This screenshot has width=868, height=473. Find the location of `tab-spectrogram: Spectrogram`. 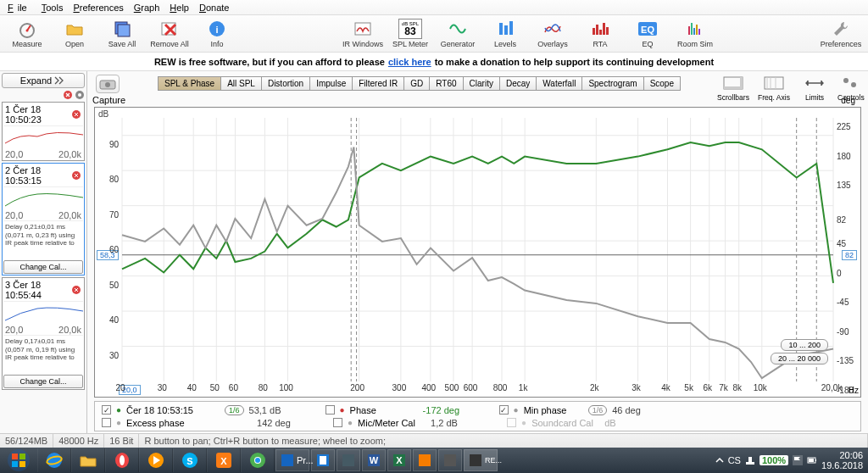

tab-spectrogram: Spectrogram is located at coordinates (612, 83).